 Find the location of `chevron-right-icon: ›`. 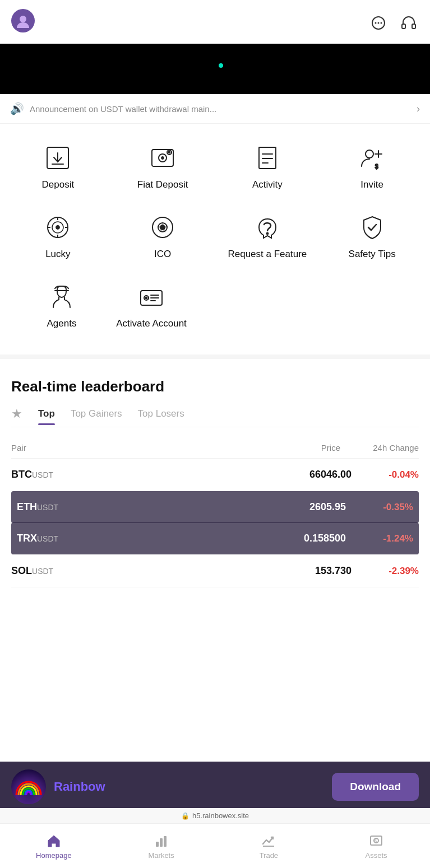

chevron-right-icon: › is located at coordinates (418, 109).